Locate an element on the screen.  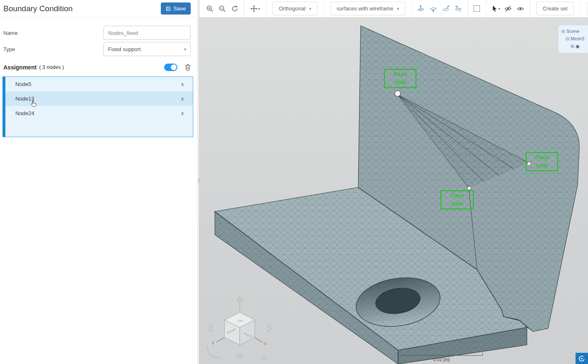
type-label: Type is located at coordinates (9, 49).